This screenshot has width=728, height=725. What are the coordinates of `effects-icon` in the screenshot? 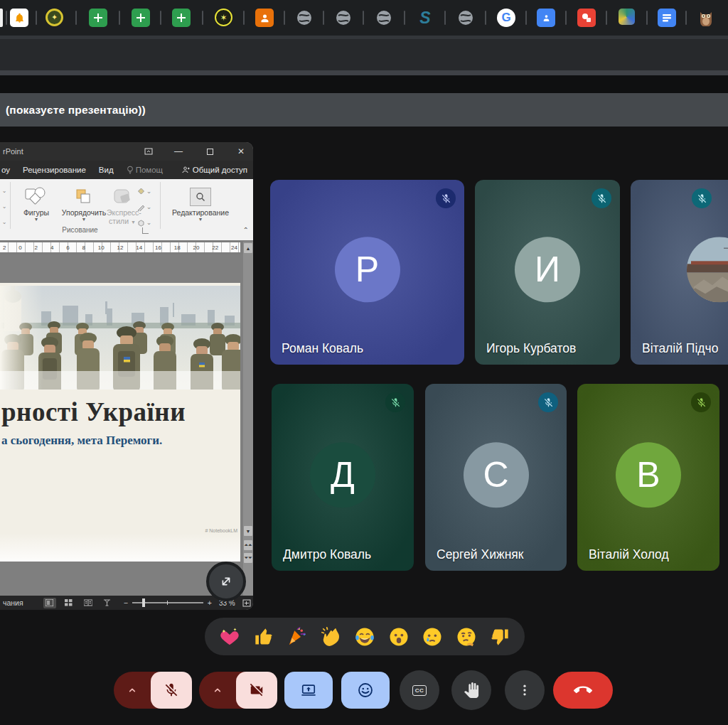 It's located at (141, 223).